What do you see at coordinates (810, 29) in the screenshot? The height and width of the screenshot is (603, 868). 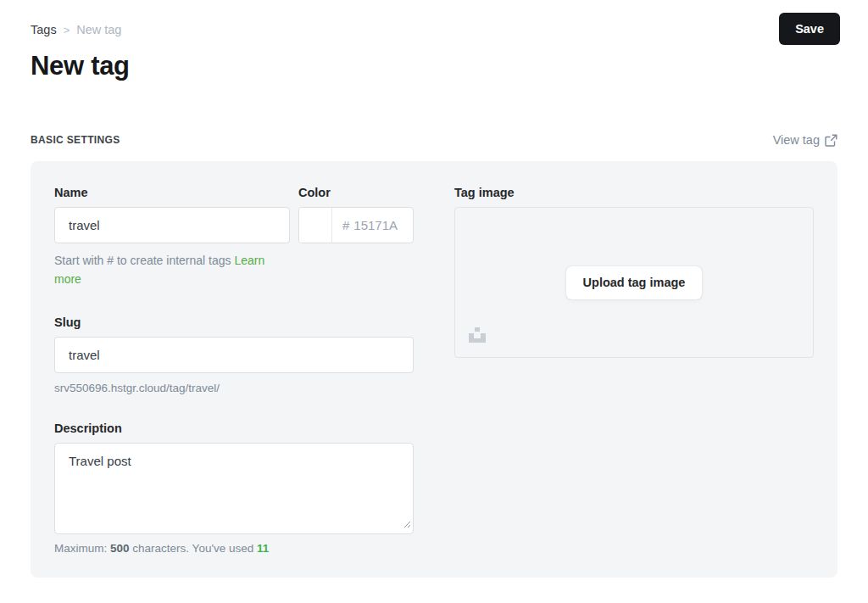 I see `save-button: Save` at bounding box center [810, 29].